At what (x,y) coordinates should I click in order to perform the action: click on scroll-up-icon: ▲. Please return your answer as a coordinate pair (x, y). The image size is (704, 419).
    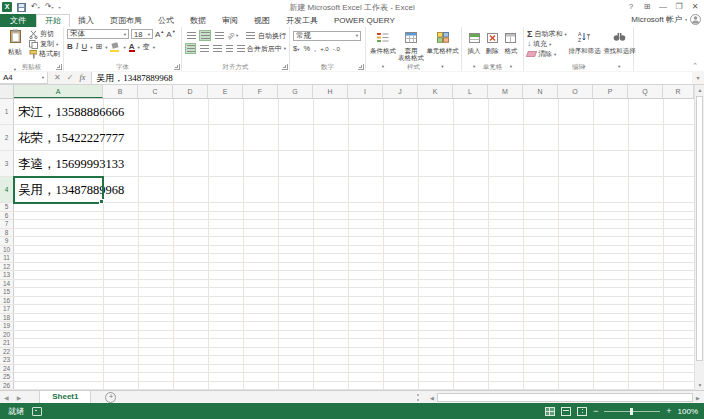
    Looking at the image, I should click on (700, 90).